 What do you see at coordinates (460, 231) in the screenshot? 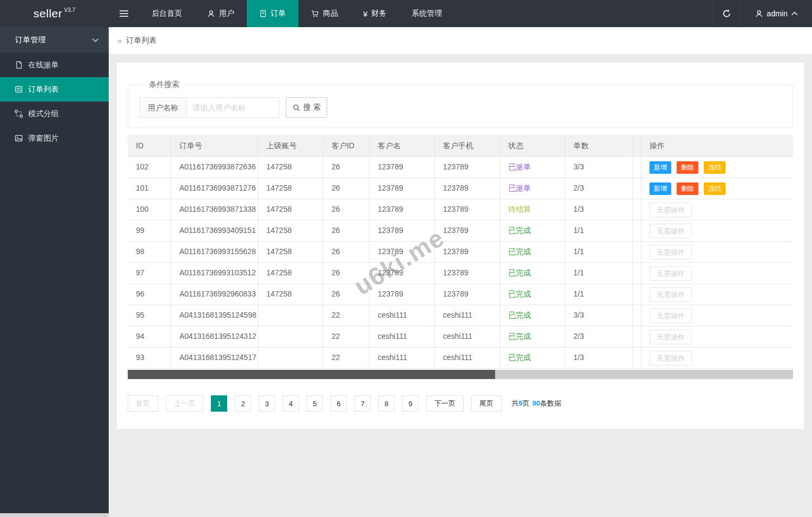
I see `table-row: 99 A01161736993409151 147258 26 123789 1…` at bounding box center [460, 231].